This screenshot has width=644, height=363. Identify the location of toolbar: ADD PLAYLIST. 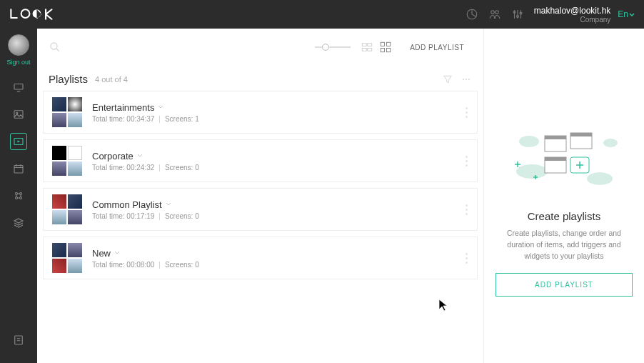
(260, 47).